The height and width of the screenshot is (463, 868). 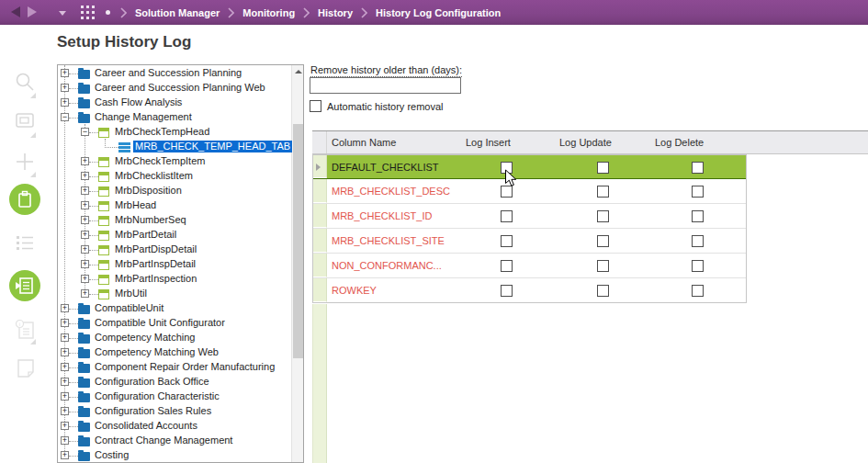 What do you see at coordinates (160, 162) in the screenshot?
I see `tree-item-label: MrbCheckTempItem` at bounding box center [160, 162].